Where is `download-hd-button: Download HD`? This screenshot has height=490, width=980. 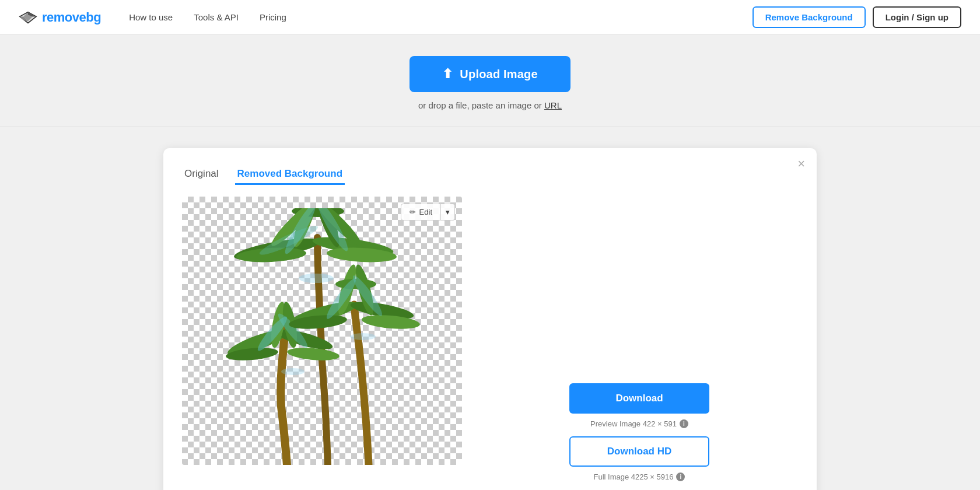
download-hd-button: Download HD is located at coordinates (639, 452).